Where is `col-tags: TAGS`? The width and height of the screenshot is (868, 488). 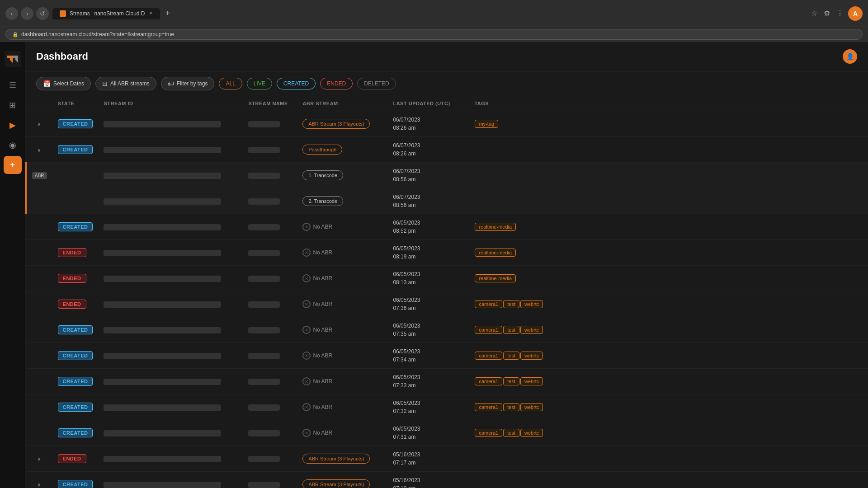 col-tags: TAGS is located at coordinates (668, 104).